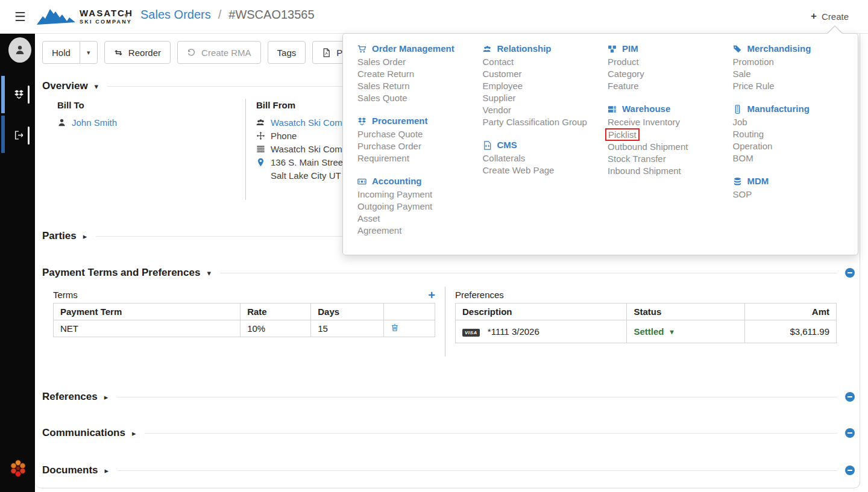 This screenshot has height=492, width=868. What do you see at coordinates (420, 49) in the screenshot?
I see `menu-section-order-management: Order Management` at bounding box center [420, 49].